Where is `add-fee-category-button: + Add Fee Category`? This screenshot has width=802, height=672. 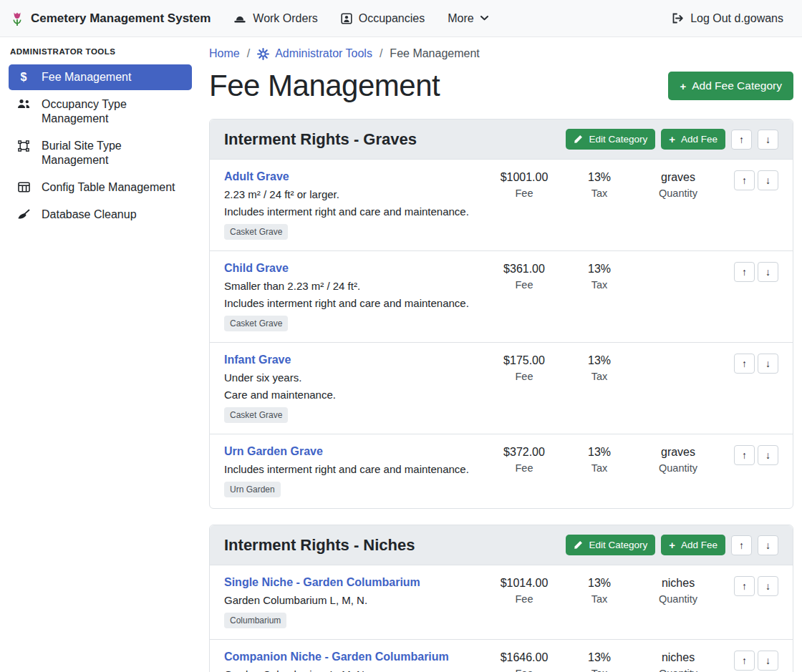 add-fee-category-button: + Add Fee Category is located at coordinates (730, 86).